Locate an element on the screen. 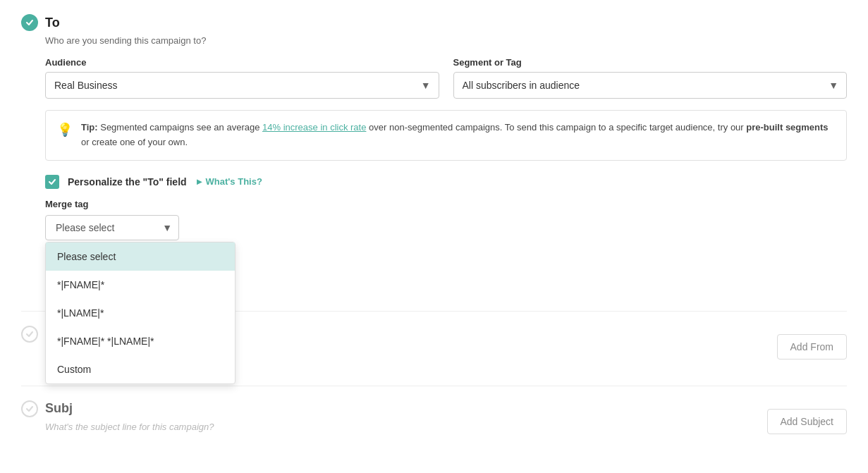 Image resolution: width=868 pixels, height=473 pixels. add-subject-button: Add Subject is located at coordinates (807, 422).